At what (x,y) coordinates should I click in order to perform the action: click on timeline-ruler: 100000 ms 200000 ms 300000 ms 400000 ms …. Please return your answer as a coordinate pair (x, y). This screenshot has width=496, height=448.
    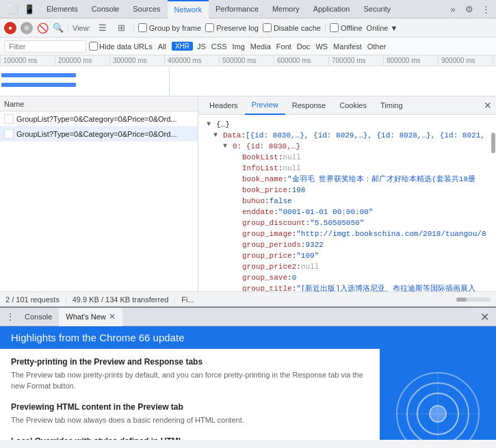
    Looking at the image, I should click on (248, 61).